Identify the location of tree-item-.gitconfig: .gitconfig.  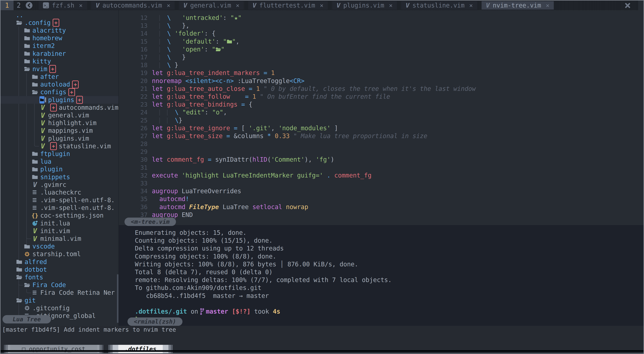
(60, 308).